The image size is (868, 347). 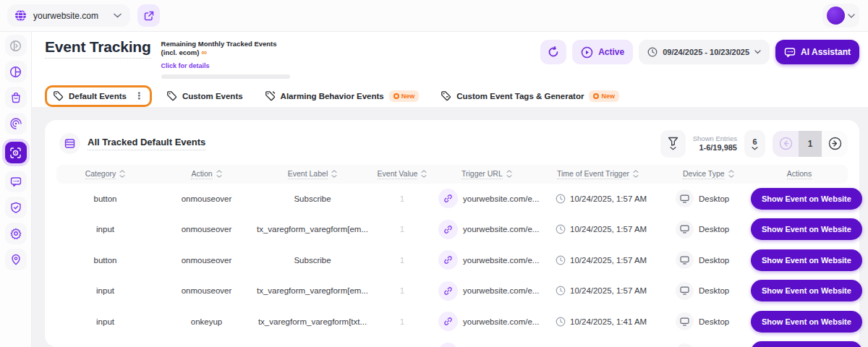 What do you see at coordinates (98, 96) in the screenshot?
I see `tab-label: Default Events` at bounding box center [98, 96].